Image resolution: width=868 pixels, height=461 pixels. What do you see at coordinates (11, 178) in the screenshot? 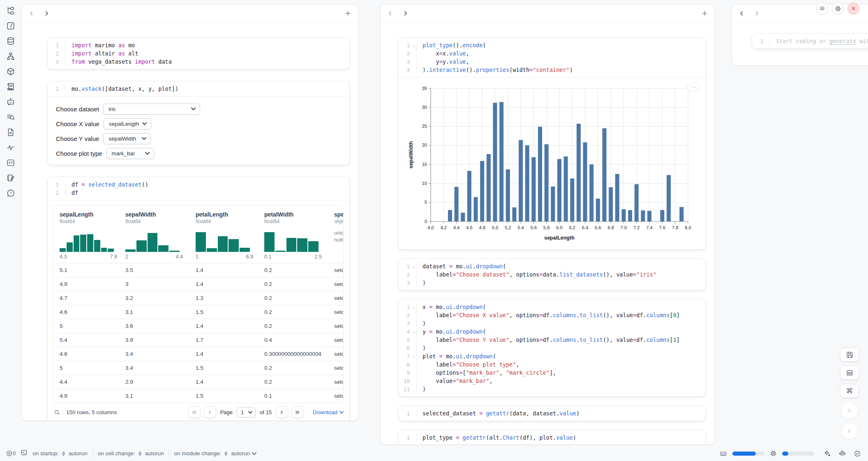
I see `scratchpad-icon` at bounding box center [11, 178].